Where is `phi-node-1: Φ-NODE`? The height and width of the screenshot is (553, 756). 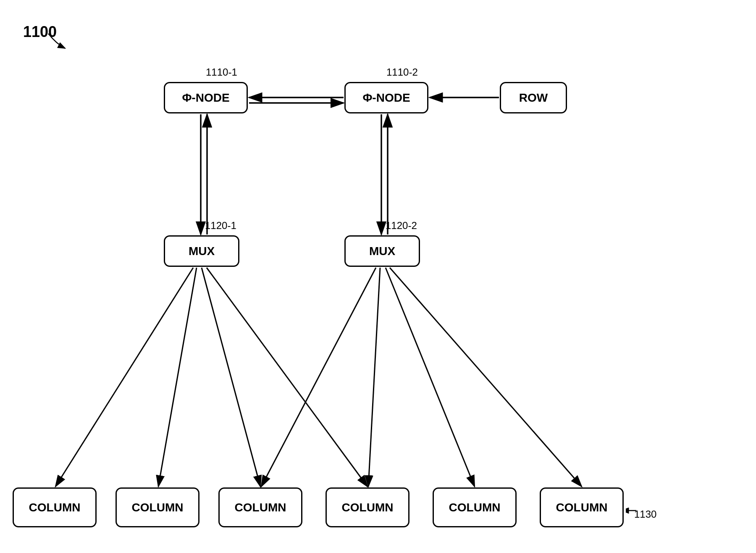 phi-node-1: Φ-NODE is located at coordinates (206, 97).